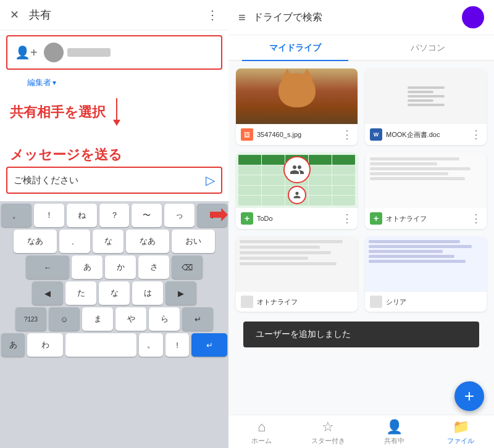  What do you see at coordinates (395, 432) in the screenshot?
I see `nav-shared: 👤 共有中` at bounding box center [395, 432].